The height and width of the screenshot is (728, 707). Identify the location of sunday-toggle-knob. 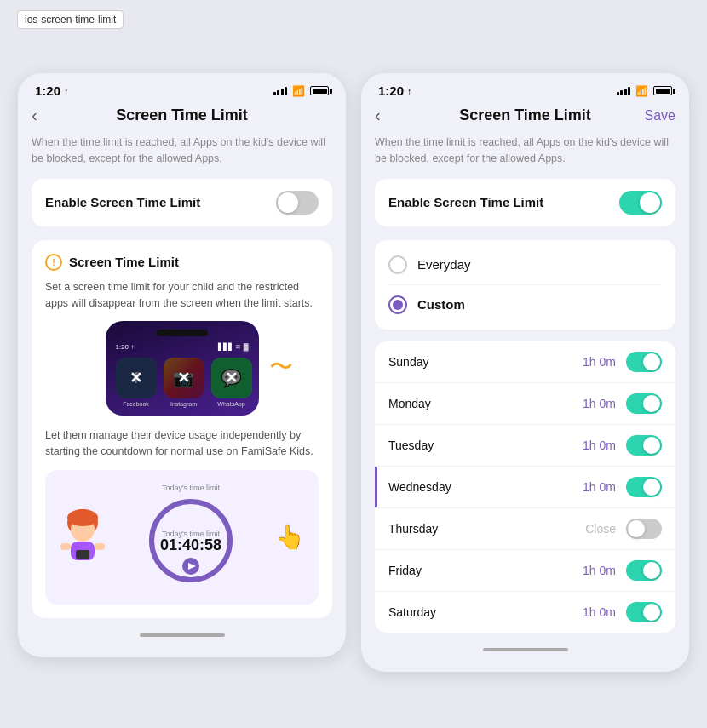
(652, 362).